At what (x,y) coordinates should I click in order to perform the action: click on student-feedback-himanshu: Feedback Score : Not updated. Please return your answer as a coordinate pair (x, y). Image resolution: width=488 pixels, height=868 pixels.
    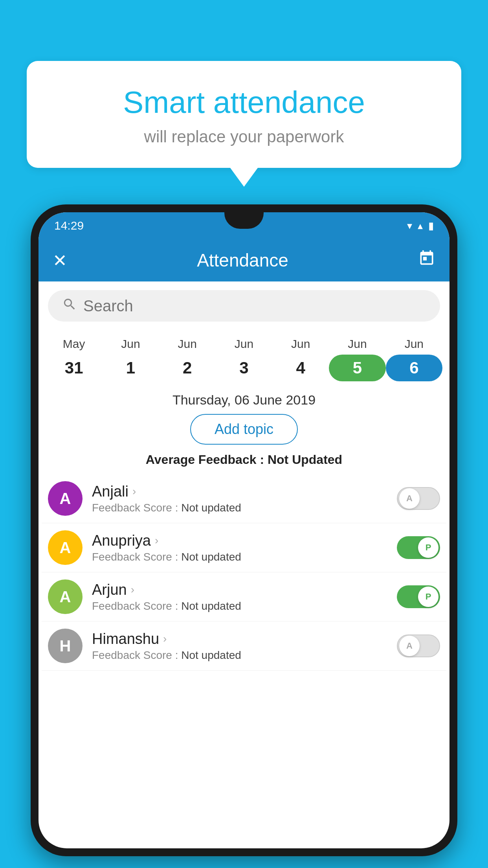
    Looking at the image, I should click on (244, 655).